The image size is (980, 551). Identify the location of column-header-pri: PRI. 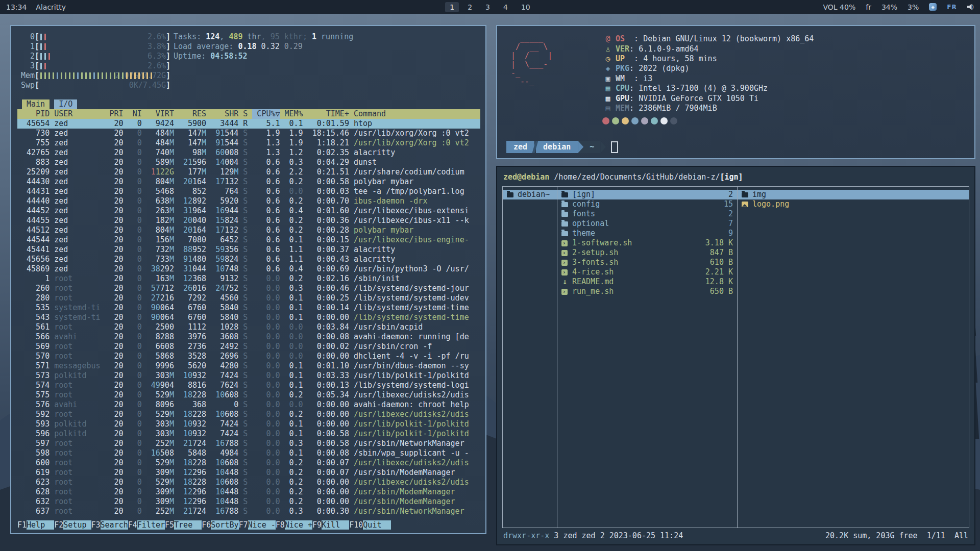
(114, 114).